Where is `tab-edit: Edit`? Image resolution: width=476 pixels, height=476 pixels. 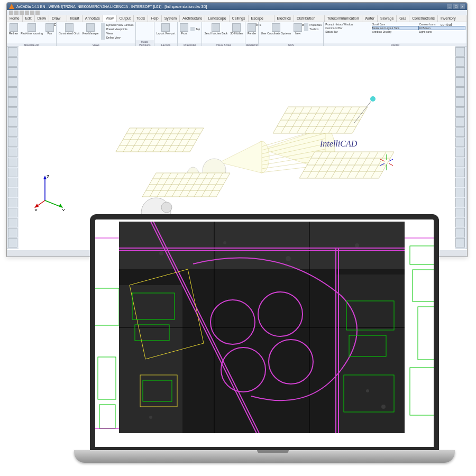 tab-edit: Edit is located at coordinates (29, 19).